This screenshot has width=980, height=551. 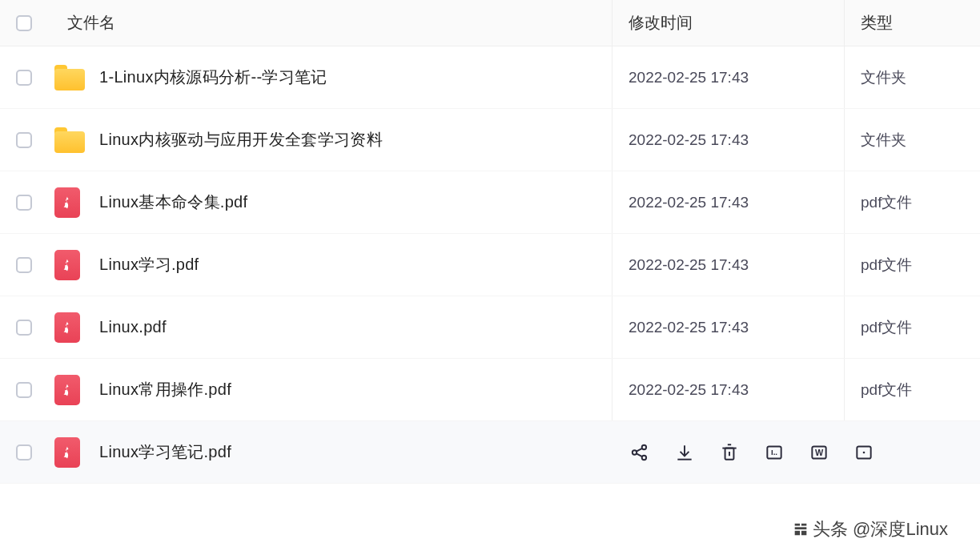 I want to click on file-name: Linux学习.pdf, so click(x=149, y=264).